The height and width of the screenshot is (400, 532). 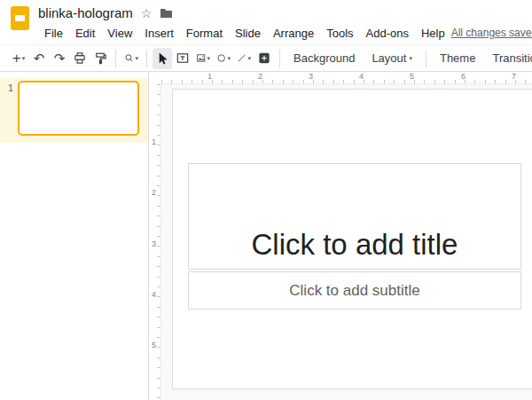 I want to click on menu-slide: Slide, so click(x=248, y=34).